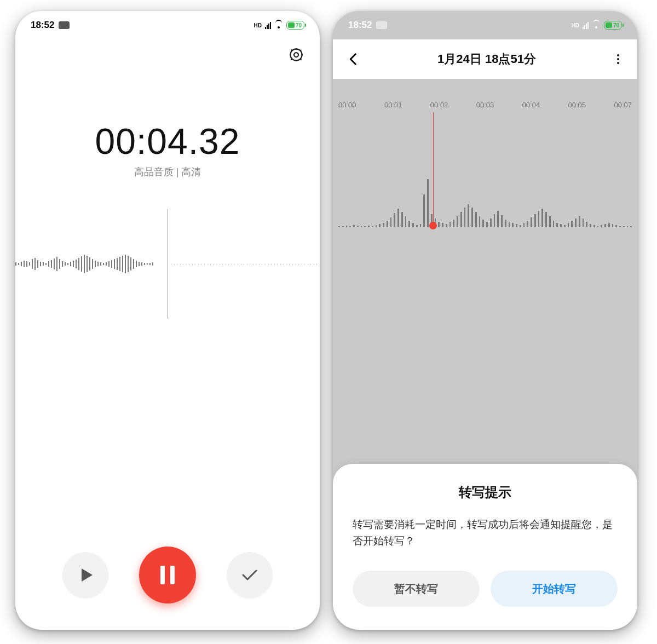 Image resolution: width=657 pixels, height=644 pixels. What do you see at coordinates (393, 105) in the screenshot?
I see `timeline-tick: 00:01` at bounding box center [393, 105].